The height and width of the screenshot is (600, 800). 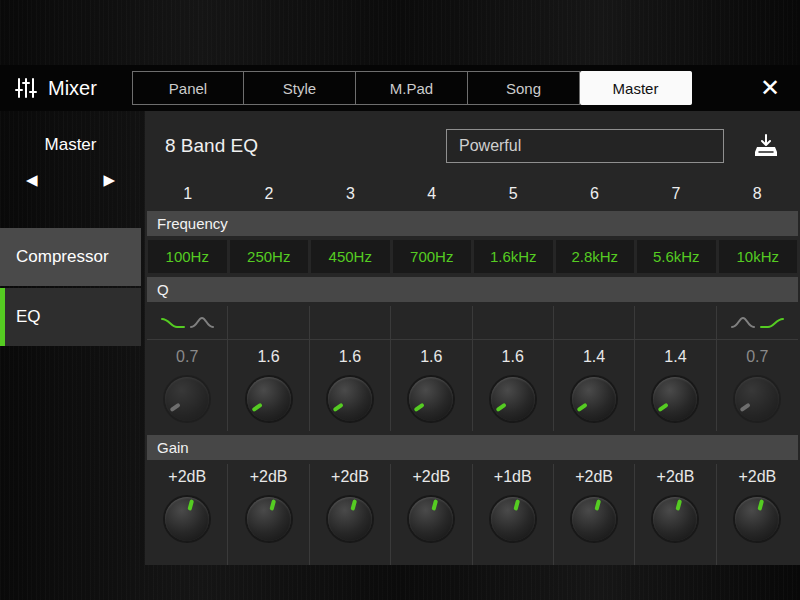 What do you see at coordinates (70, 317) in the screenshot?
I see `sidebar-item-eq: EQ` at bounding box center [70, 317].